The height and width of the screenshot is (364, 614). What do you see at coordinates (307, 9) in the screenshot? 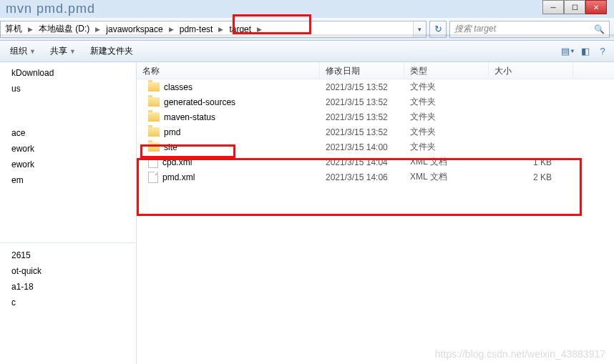
I see `title-bar-remnant: mvn pmd.pmd` at bounding box center [307, 9].